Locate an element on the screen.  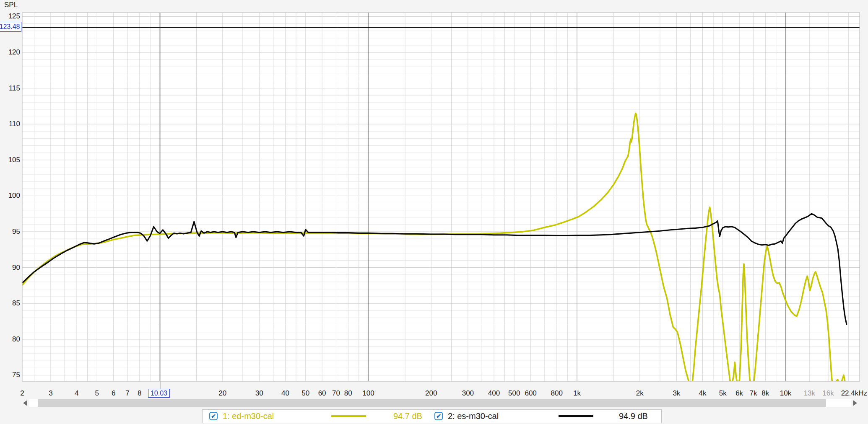
scrollbar-track-right is located at coordinates (839, 403).